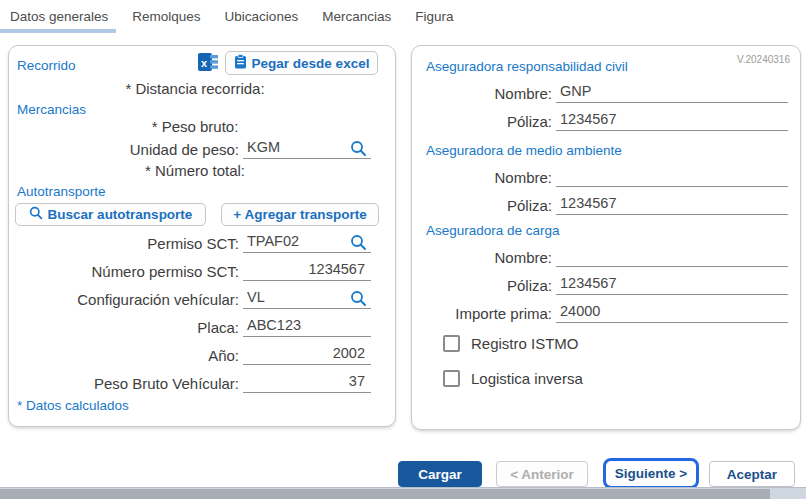 This screenshot has height=499, width=806. Describe the element at coordinates (307, 299) in the screenshot. I see `configuracion-vehicular-field: VL` at that location.